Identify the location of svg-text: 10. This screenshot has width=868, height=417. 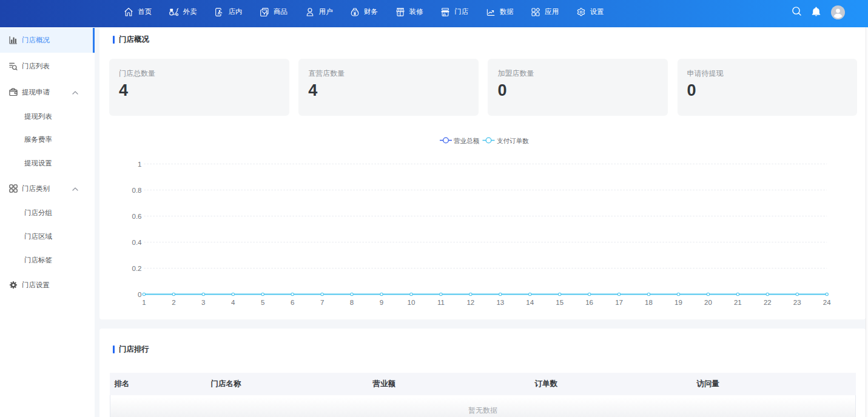
(411, 302).